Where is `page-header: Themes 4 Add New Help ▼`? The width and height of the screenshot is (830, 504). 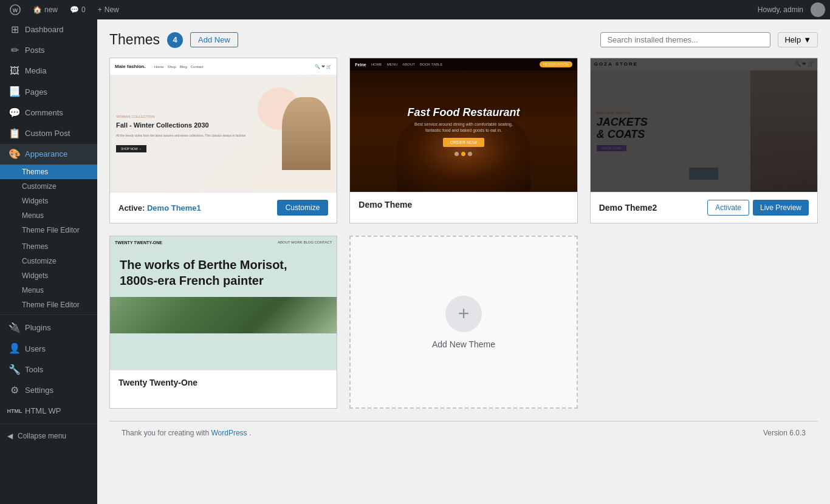
page-header: Themes 4 Add New Help ▼ is located at coordinates (464, 40).